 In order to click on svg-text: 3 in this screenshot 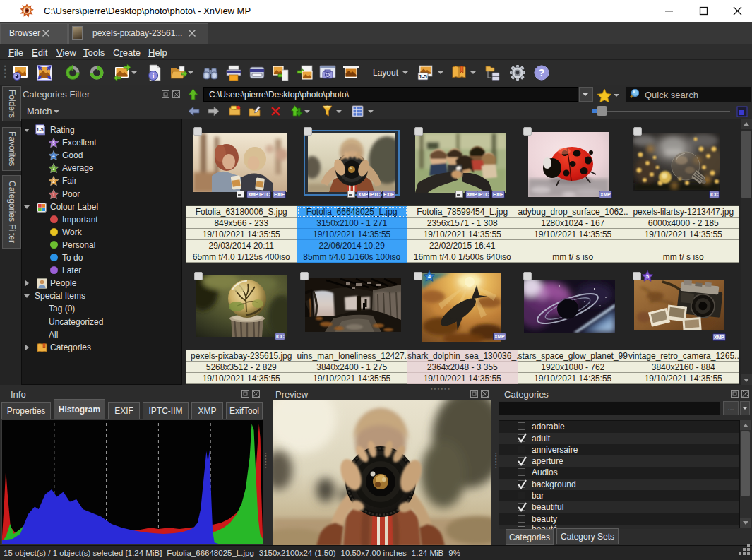, I will do `click(54, 169)`.